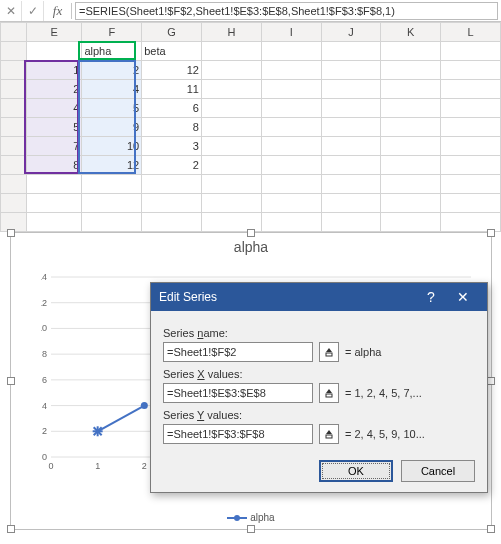 The width and height of the screenshot is (501, 544). Describe the element at coordinates (112, 32) in the screenshot. I see `column-header: F` at that location.